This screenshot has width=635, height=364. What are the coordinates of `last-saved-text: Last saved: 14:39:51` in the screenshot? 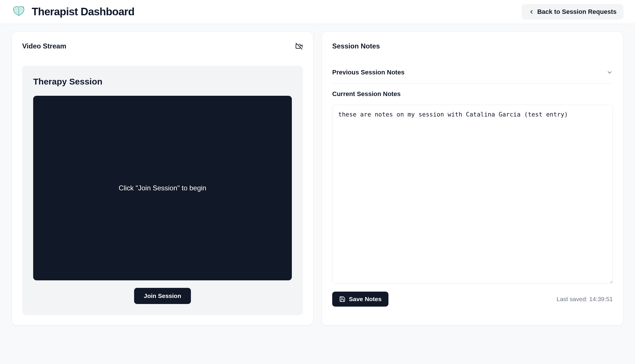 It's located at (585, 299).